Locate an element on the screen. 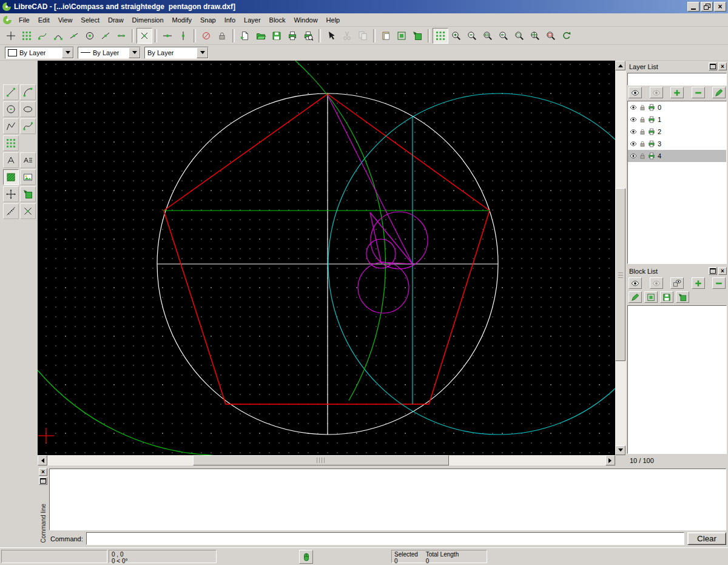 The image size is (728, 565). menu-modify: Modify is located at coordinates (182, 20).